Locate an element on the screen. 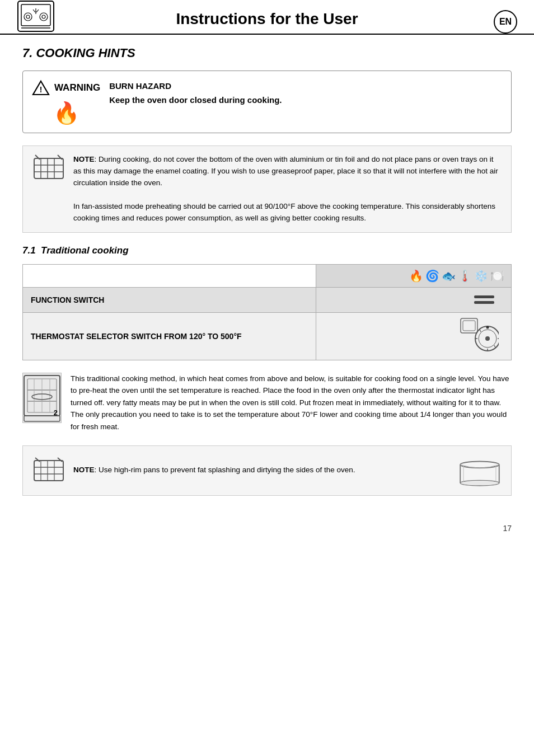  note2-right: NOTE: Use high-rim pans to prevent fat s… is located at coordinates (288, 471).